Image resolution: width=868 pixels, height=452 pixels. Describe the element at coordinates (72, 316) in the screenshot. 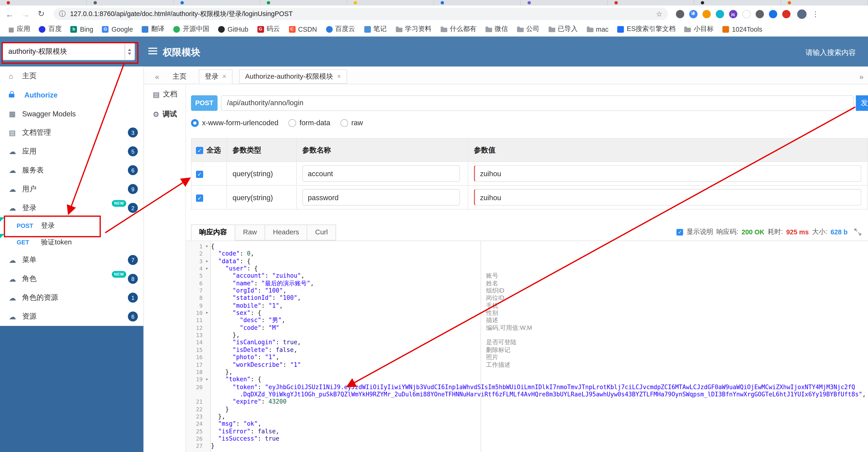

I see `sidebar-item-resource: ☁资源6` at that location.